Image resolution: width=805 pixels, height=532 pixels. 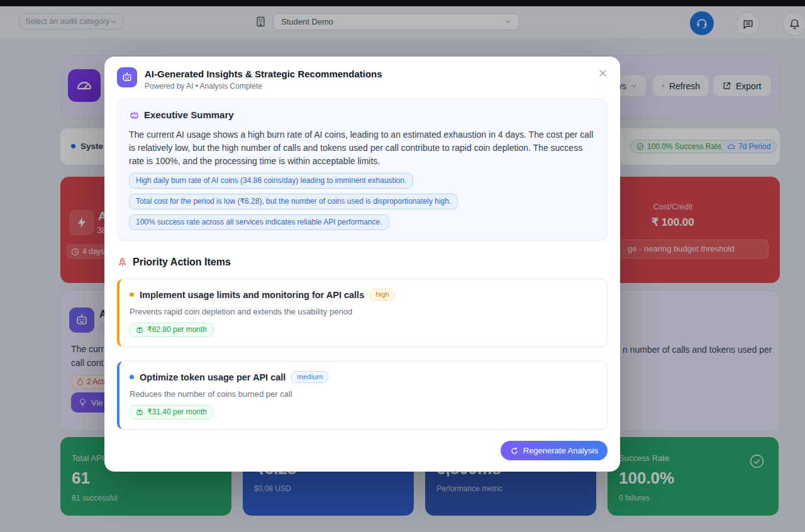 I want to click on savings-badge: ₹31.40 per month, so click(x=171, y=413).